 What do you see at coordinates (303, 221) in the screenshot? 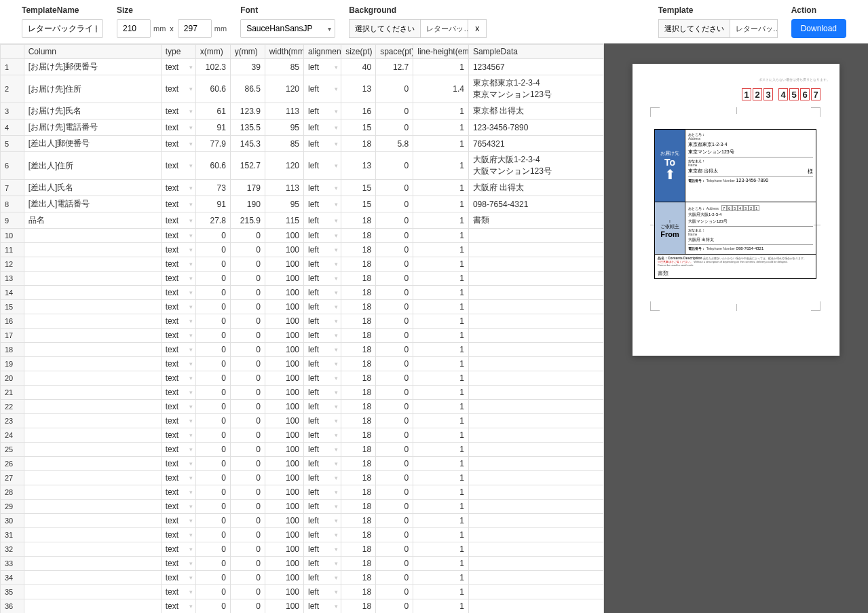
I see `table-row: 9品名text27.8215.9115left1801書類` at bounding box center [303, 221].